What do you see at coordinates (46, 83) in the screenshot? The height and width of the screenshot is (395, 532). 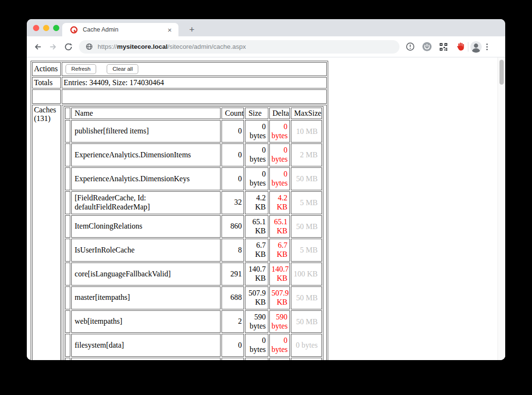 I see `totals-label: Totals` at bounding box center [46, 83].